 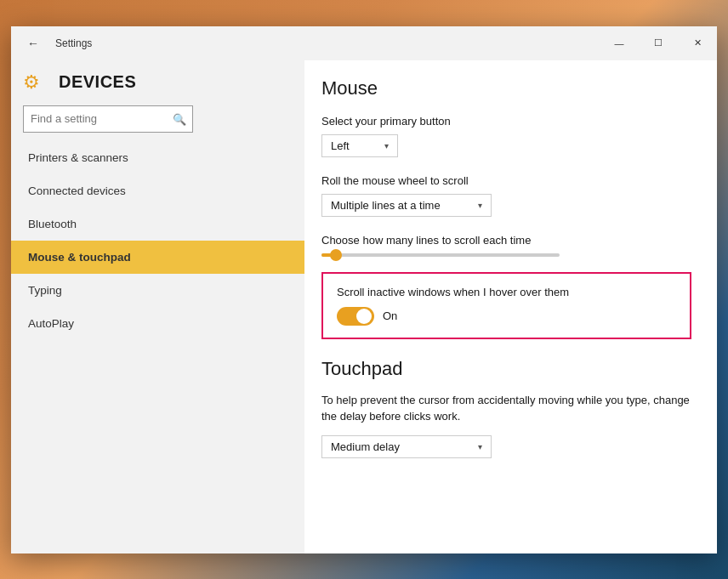 I want to click on sidebar-header: ⚙ DEVICES, so click(x=158, y=83).